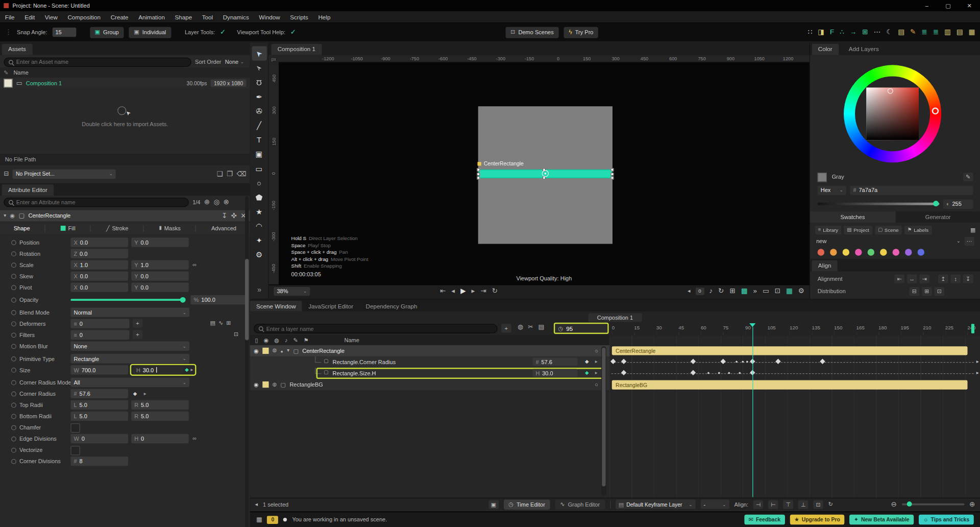  What do you see at coordinates (99, 265) in the screenshot?
I see `scale-x-field: X1.0` at bounding box center [99, 265].